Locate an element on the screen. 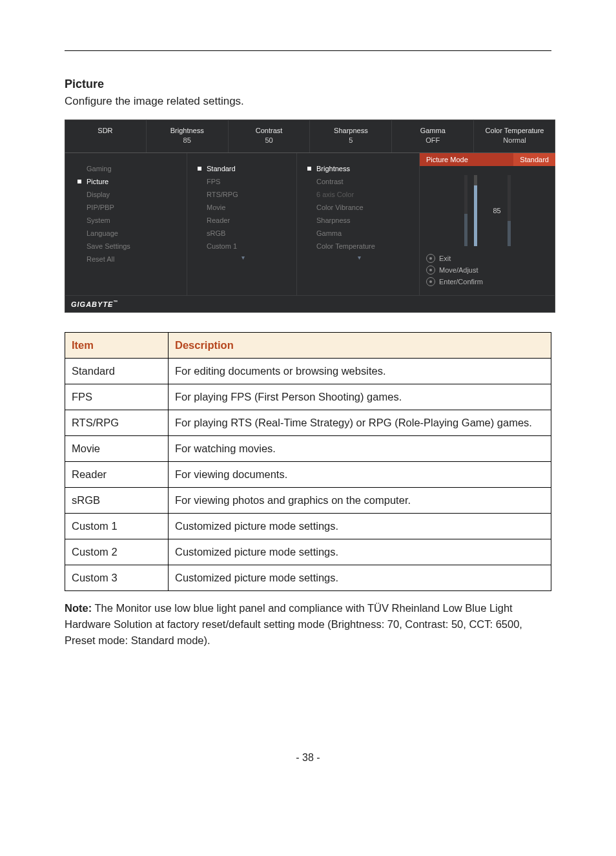  note-paragraph: Note: The Monitor use low blue light pan… is located at coordinates (308, 624).